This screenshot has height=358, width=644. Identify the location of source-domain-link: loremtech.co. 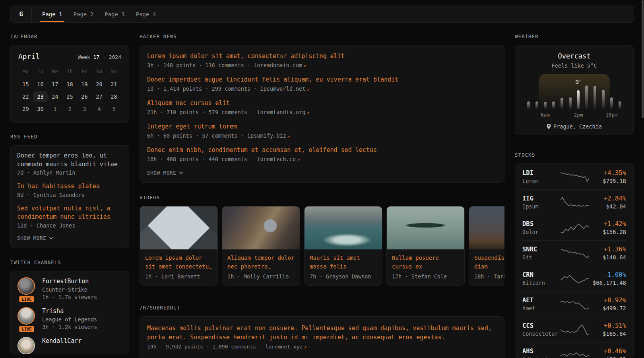
(276, 159).